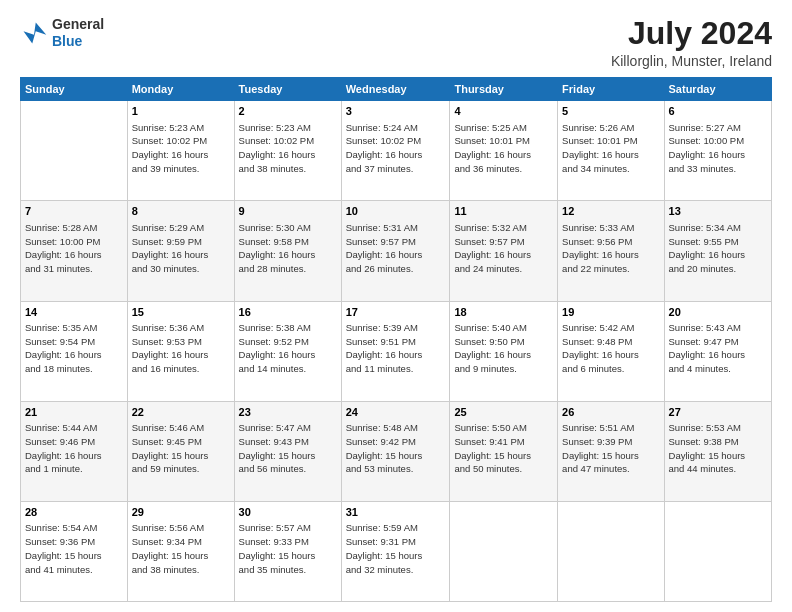  Describe the element at coordinates (396, 312) in the screenshot. I see `day-number: 17` at that location.